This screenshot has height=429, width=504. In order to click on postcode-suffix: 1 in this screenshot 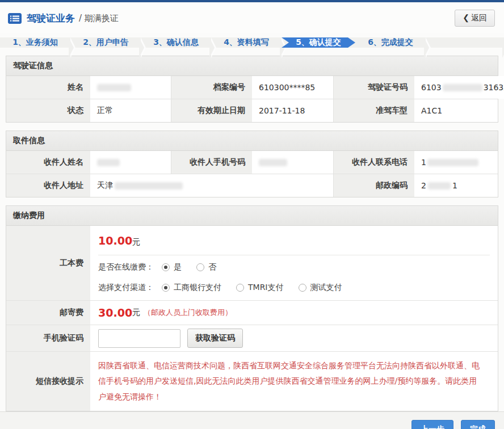, I will do `click(455, 186)`.